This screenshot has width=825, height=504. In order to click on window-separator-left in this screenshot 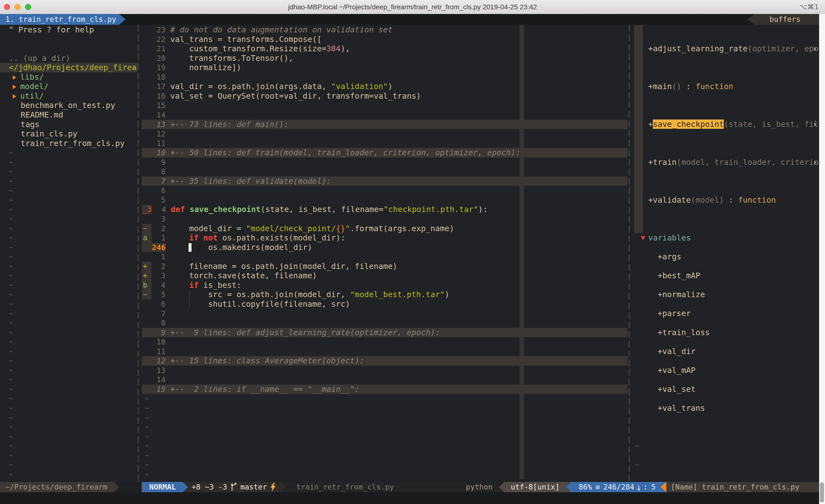, I will do `click(138, 254)`.